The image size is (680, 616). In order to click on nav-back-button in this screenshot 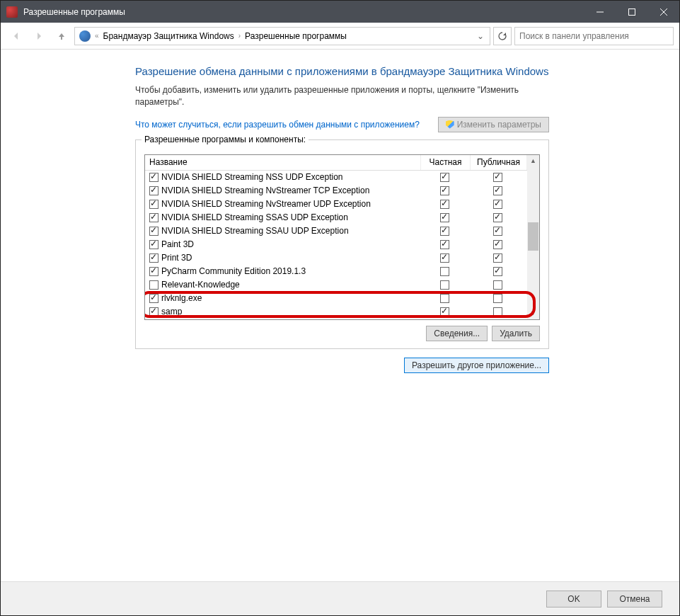, I will do `click(16, 36)`.